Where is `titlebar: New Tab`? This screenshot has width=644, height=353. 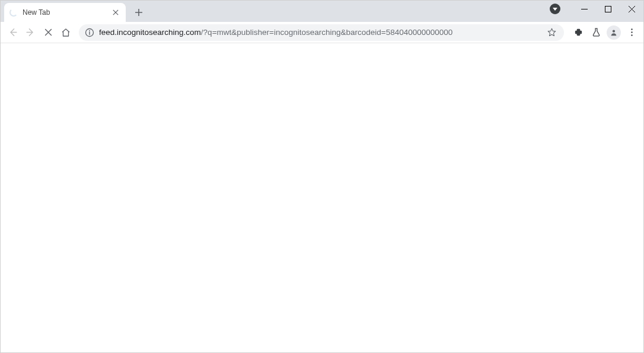 titlebar: New Tab is located at coordinates (322, 11).